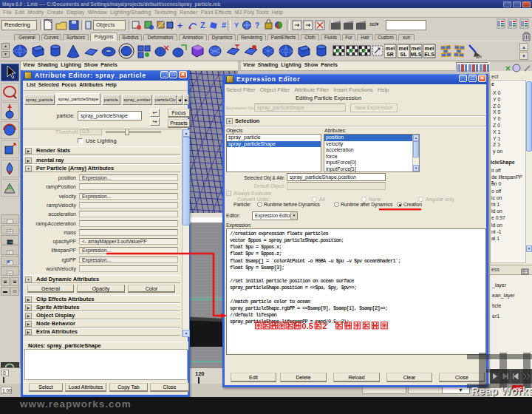  What do you see at coordinates (479, 58) in the screenshot?
I see `svg-text: WHT` at bounding box center [479, 58].